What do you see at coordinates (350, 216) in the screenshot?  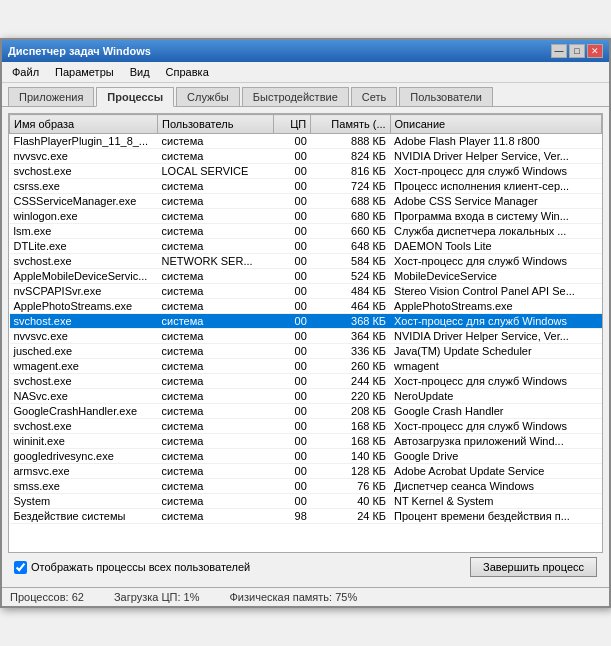 I see `cell-mem: 680 КБ` at bounding box center [350, 216].